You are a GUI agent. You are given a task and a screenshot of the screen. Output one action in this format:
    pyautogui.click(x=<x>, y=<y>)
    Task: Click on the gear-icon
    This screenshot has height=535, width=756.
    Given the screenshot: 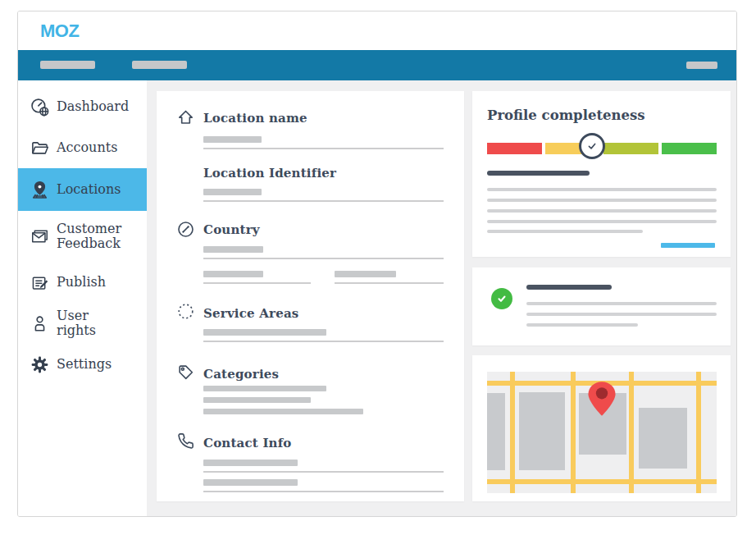 What is the action you would take?
    pyautogui.click(x=39, y=364)
    